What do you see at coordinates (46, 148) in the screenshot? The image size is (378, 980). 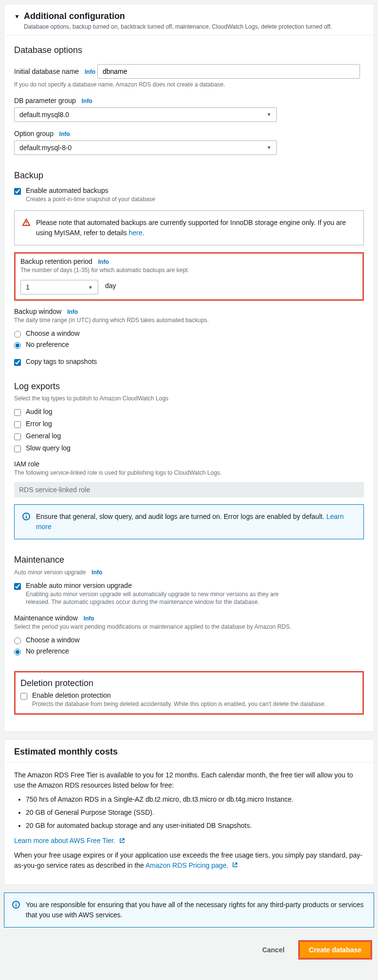 I see `select-option-group-value: default:mysql-8-0` at bounding box center [46, 148].